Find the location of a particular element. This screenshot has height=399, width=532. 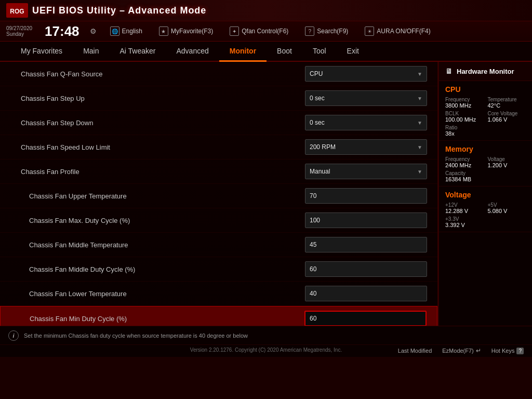

info-text: Set the minimum Chassis fan duty cycle w… is located at coordinates (136, 336).